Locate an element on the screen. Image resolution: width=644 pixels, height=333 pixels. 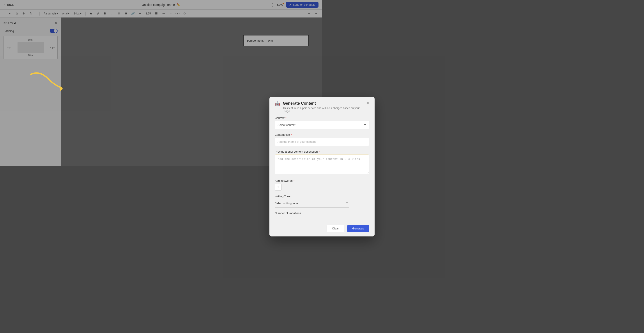
context-group: Context * Select context Blog Newsletter… is located at coordinates (298, 123).